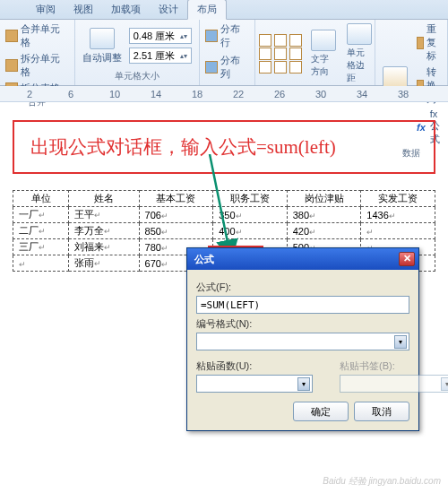 Image resolution: width=448 pixels, height=493 pixels. Describe the element at coordinates (420, 43) in the screenshot. I see `repeat-header-icon` at that location.